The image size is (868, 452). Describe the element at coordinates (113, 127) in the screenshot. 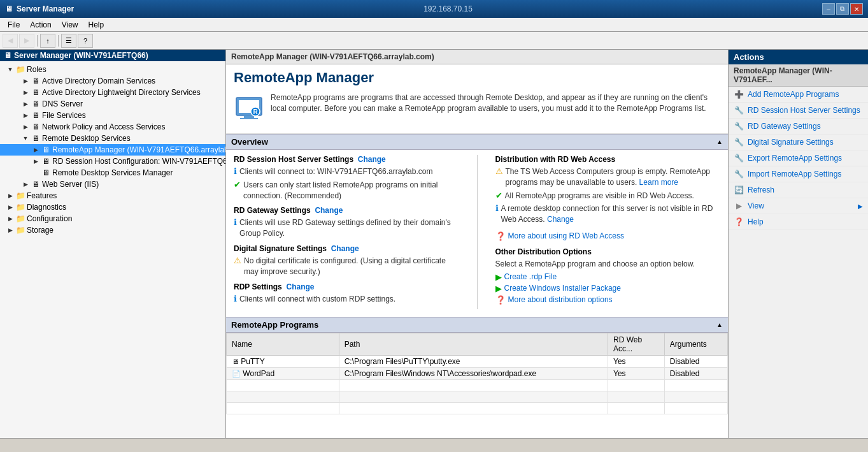

I see `tree-item-npas: ▶ 🖥 Network Policy and Access Services` at that location.